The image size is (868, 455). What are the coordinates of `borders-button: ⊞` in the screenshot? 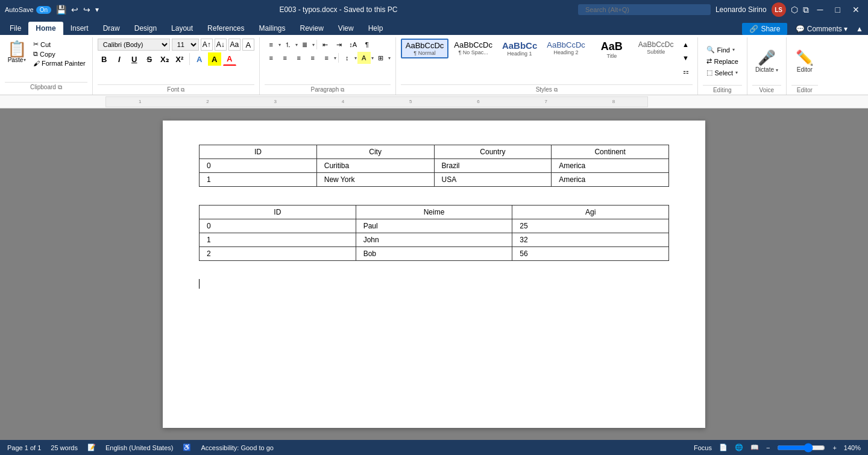 It's located at (381, 58).